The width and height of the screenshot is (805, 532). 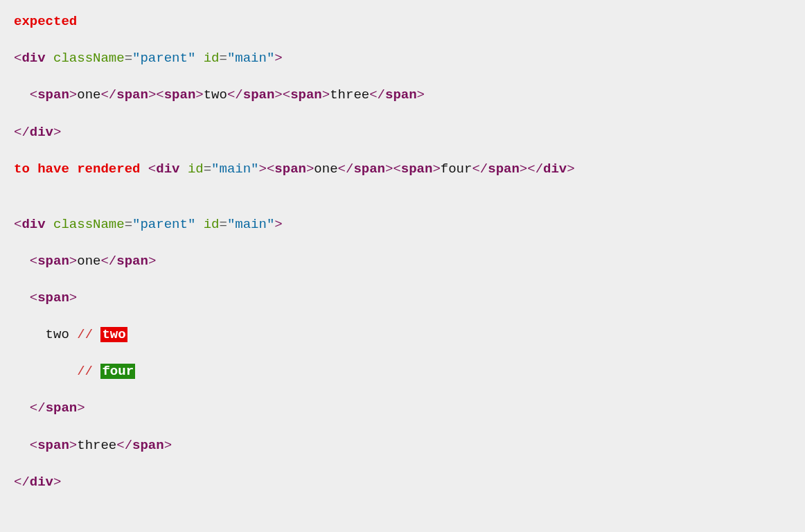 What do you see at coordinates (18, 58) in the screenshot?
I see `angle-open: <` at bounding box center [18, 58].